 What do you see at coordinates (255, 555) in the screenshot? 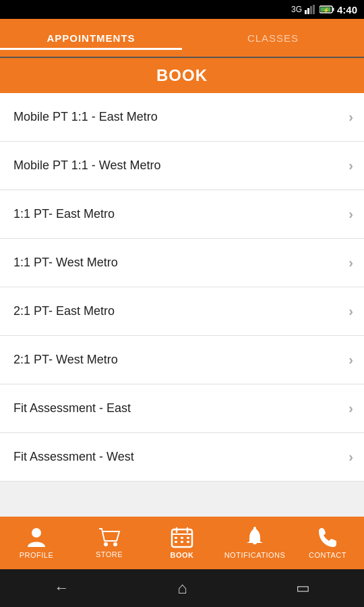
I see `nav-label-notifications: NOTIFICATIONS` at bounding box center [255, 555].